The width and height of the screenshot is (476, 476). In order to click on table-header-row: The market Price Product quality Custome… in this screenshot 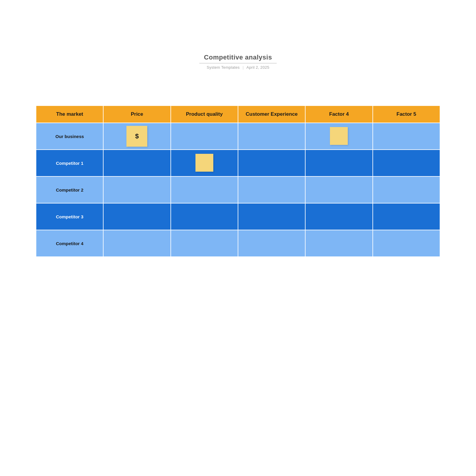, I will do `click(238, 114)`.